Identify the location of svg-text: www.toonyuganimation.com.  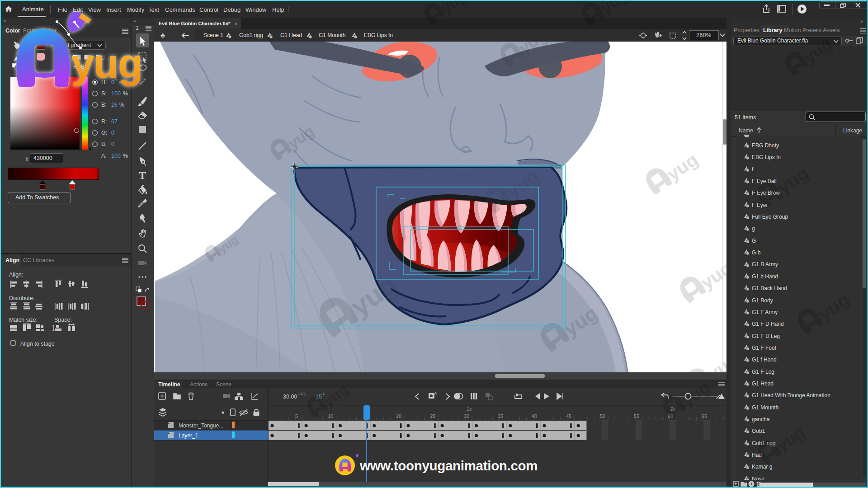
(448, 465).